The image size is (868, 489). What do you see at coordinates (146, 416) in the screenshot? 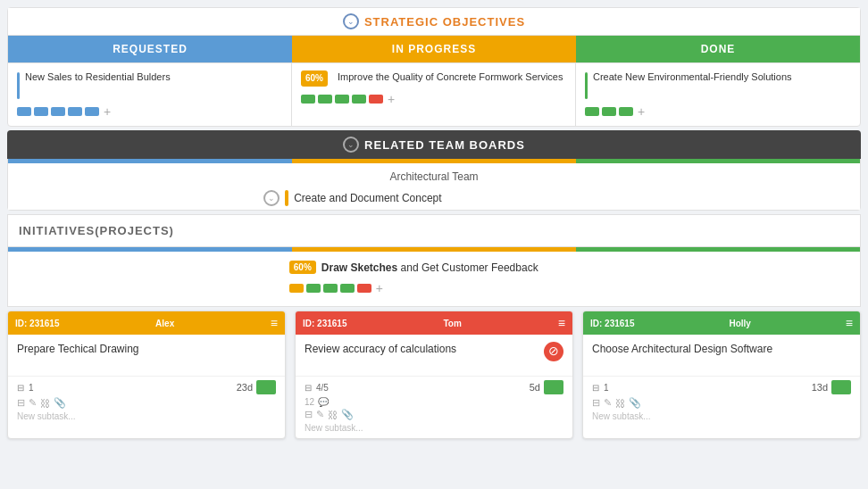
I see `card-alex-subtask: New subtask...` at bounding box center [146, 416].